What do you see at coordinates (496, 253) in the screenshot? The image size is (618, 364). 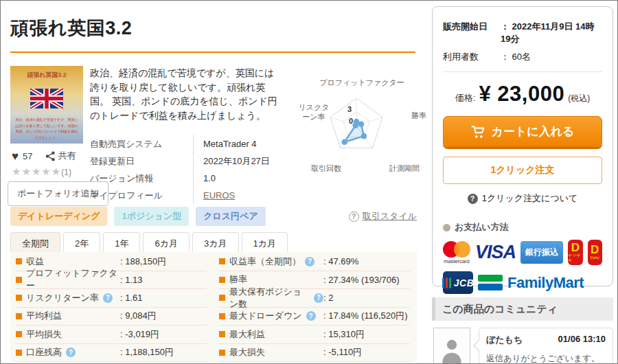 I see `visa-icon: VISA` at bounding box center [496, 253].